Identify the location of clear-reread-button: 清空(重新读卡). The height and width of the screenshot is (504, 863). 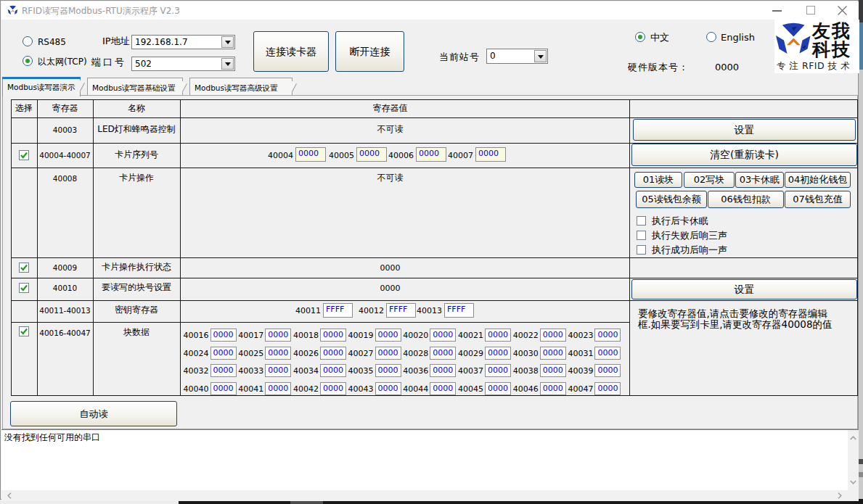
(745, 155).